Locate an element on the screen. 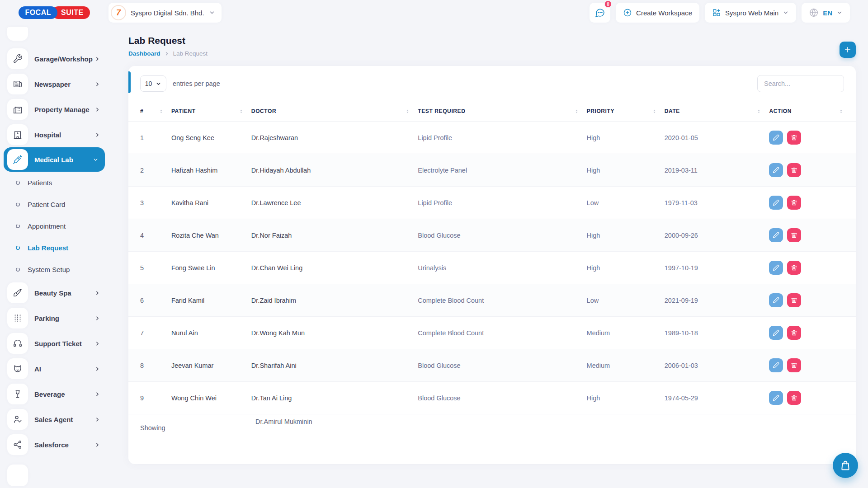  cell-date: 2006-01-03 is located at coordinates (713, 366).